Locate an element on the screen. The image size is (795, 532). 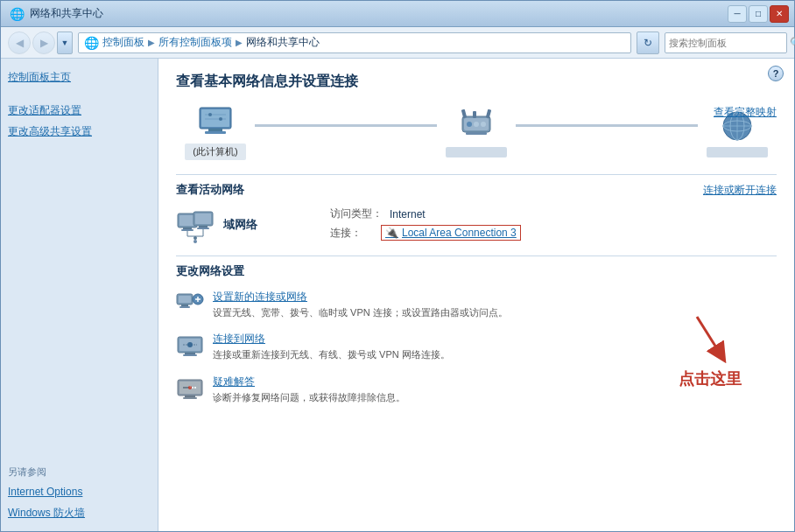
sidebar-also-section: 另请参阅 Internet Options Windows 防火墙 is located at coordinates (79, 492).